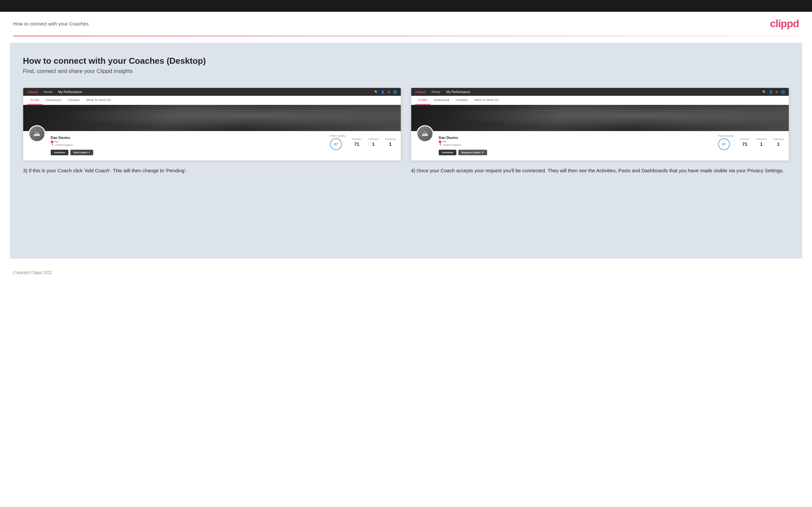 Image resolution: width=812 pixels, height=507 pixels. I want to click on right-stat-followers: Followers 1, so click(761, 142).